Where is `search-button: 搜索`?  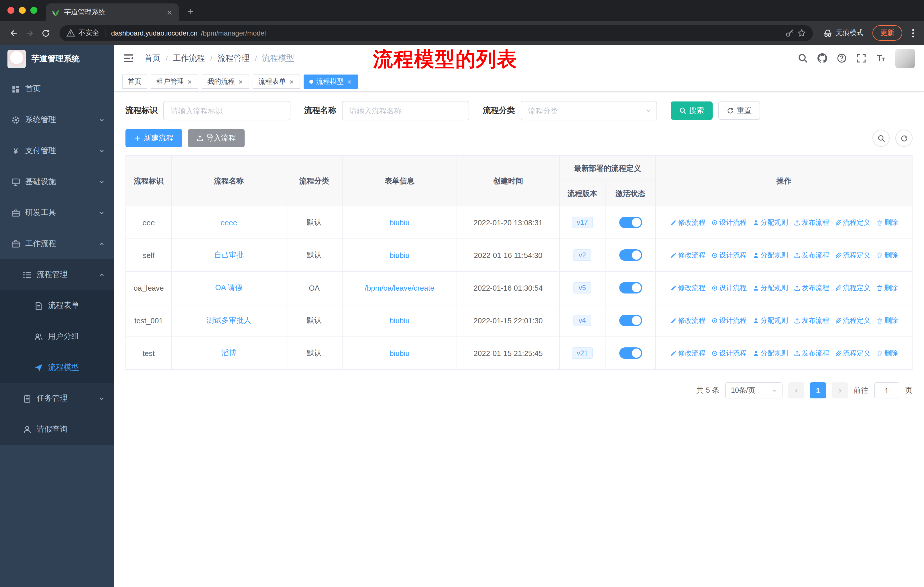
search-button: 搜索 is located at coordinates (691, 111).